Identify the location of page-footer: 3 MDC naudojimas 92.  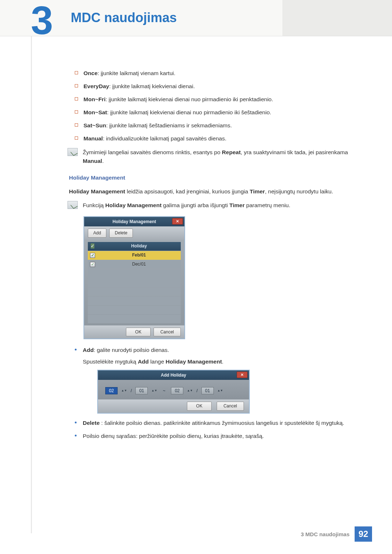
(336, 534).